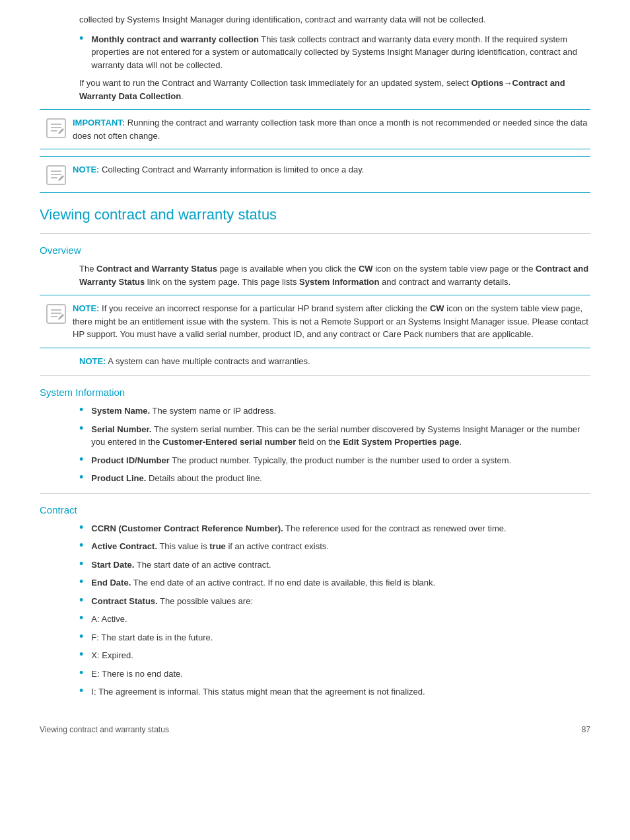  Describe the element at coordinates (445, 282) in the screenshot. I see `overview-end: and contract and warranty details.` at that location.